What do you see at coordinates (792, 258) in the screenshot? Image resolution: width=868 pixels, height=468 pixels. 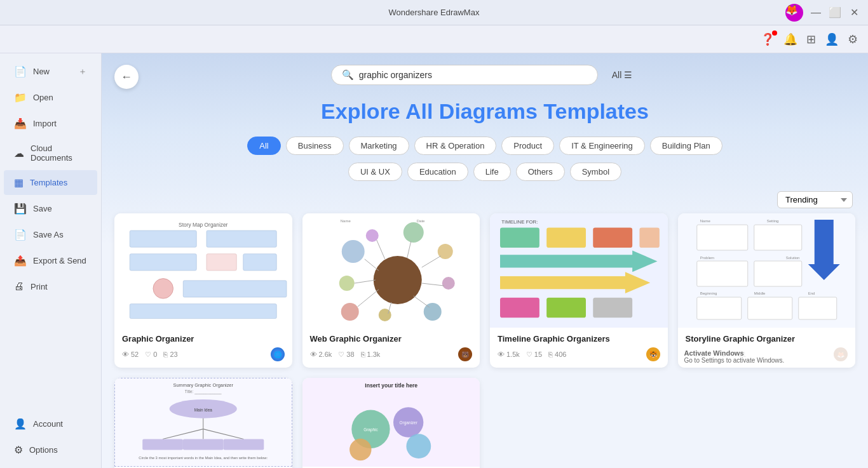 I see `svg-text: Solution` at bounding box center [792, 258].